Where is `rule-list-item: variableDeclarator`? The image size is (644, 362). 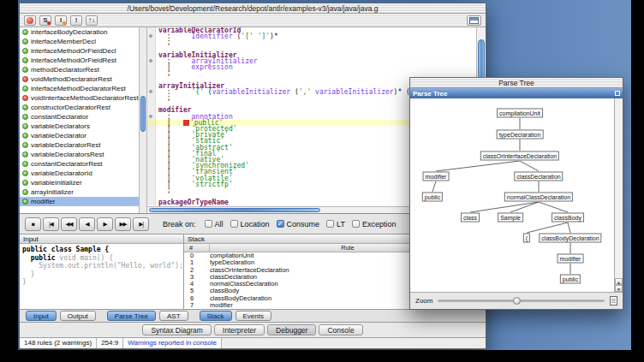 rule-list-item: variableDeclarator is located at coordinates (79, 135).